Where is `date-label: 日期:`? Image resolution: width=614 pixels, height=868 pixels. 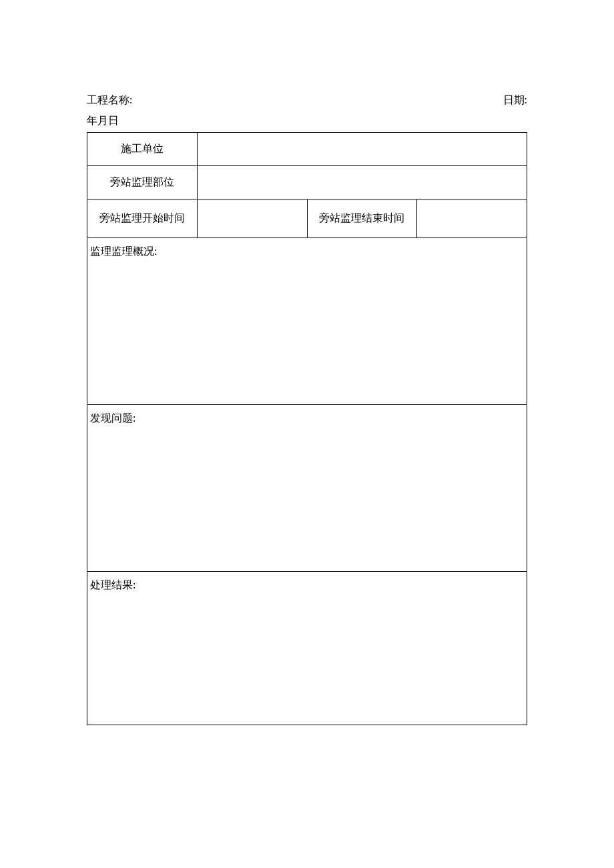
date-label: 日期: is located at coordinates (515, 100).